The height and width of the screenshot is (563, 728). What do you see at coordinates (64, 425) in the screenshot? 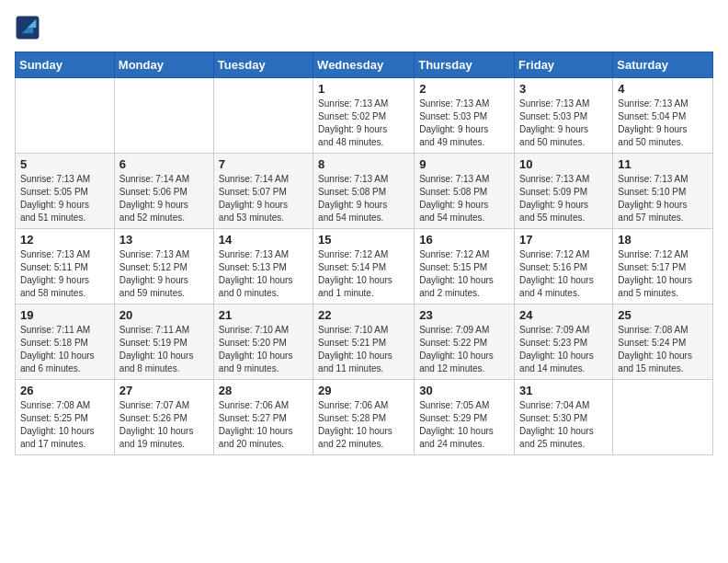
I see `day-info: Sunrise: 7:08 AM Sunset: 5:25 PM Dayligh…` at bounding box center [64, 425].